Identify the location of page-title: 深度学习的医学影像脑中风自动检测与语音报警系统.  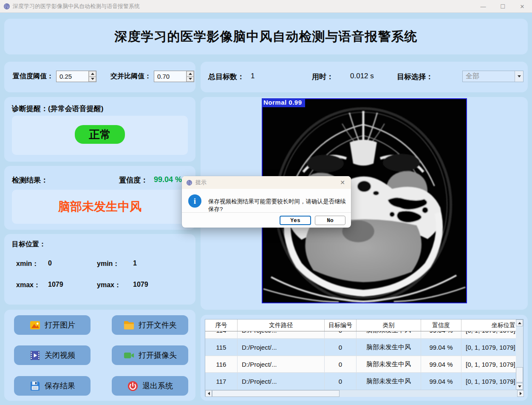
(266, 37).